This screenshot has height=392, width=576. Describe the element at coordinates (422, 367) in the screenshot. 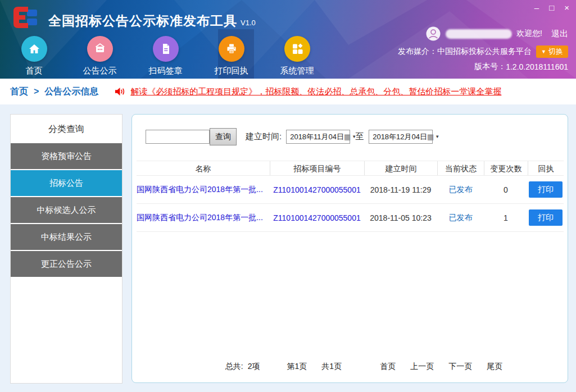

I see `prev-page-button: 上一页` at that location.